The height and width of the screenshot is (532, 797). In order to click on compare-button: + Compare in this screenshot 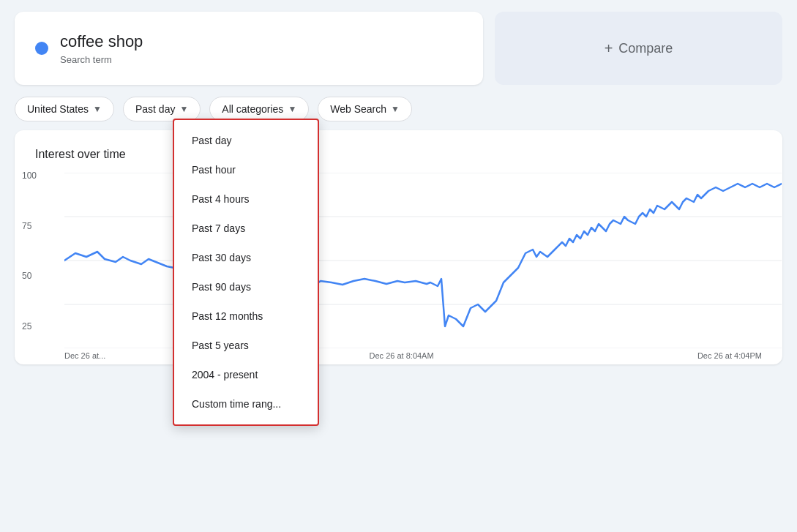, I will do `click(638, 48)`.